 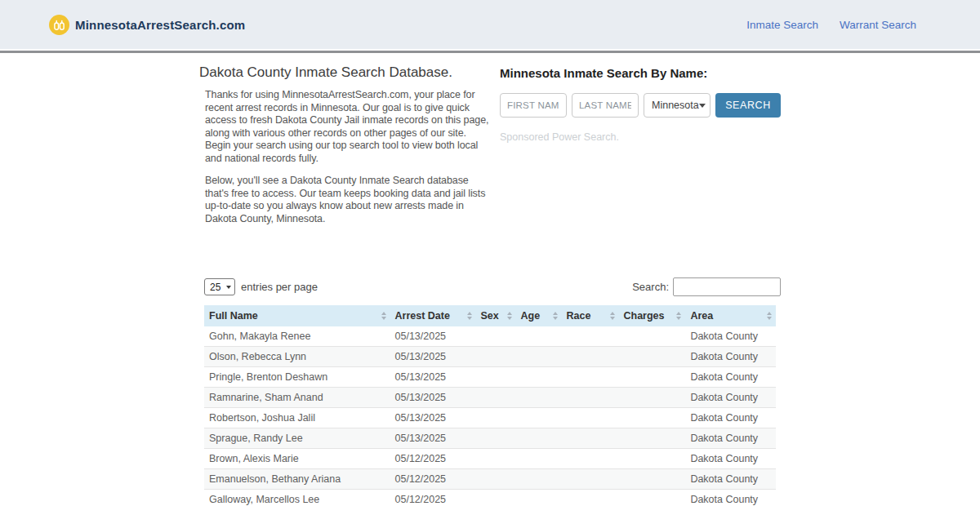 What do you see at coordinates (782, 24) in the screenshot?
I see `nav-inmate-search: Inmate Search` at bounding box center [782, 24].